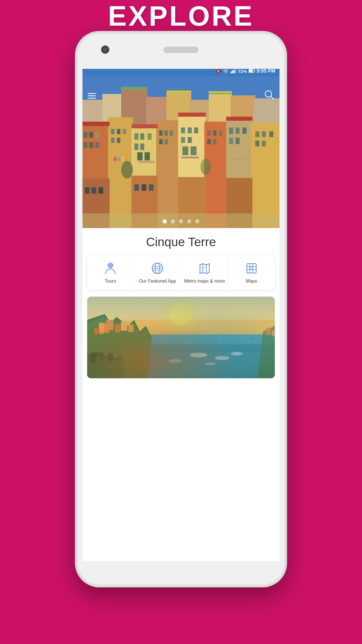  What do you see at coordinates (181, 152) in the screenshot?
I see `hero-image` at bounding box center [181, 152].